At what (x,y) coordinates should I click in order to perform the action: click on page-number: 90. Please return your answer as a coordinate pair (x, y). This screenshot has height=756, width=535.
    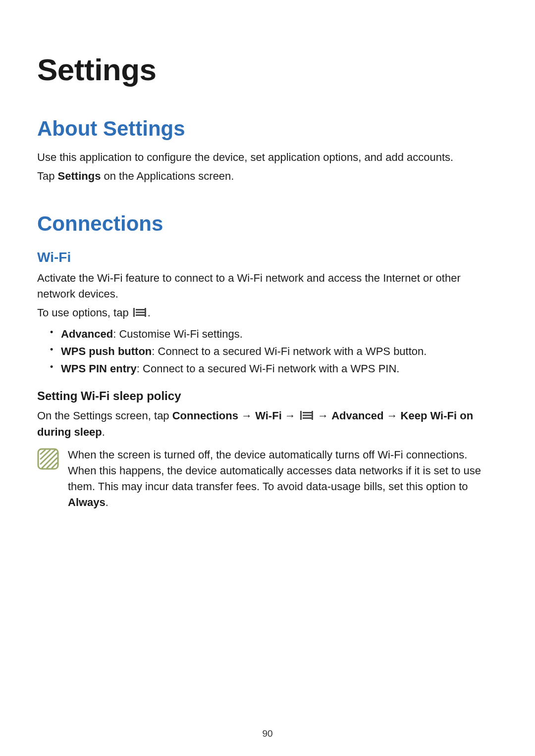
    Looking at the image, I should click on (268, 734).